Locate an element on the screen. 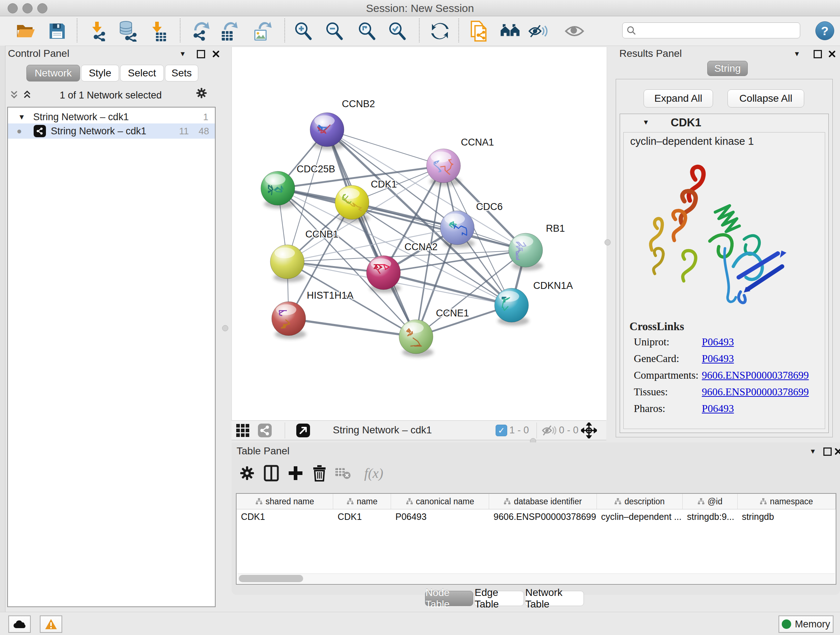 The height and width of the screenshot is (635, 840). birdseye-crosshair-icon is located at coordinates (589, 431).